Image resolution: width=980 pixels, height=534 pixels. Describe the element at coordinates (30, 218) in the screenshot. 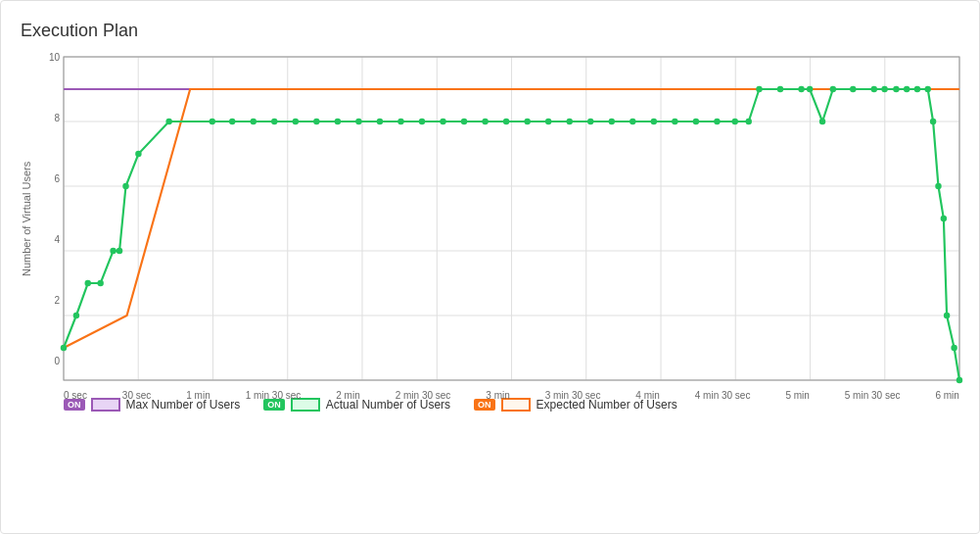

I see `y-axis-label: Number of Virtual Users` at that location.